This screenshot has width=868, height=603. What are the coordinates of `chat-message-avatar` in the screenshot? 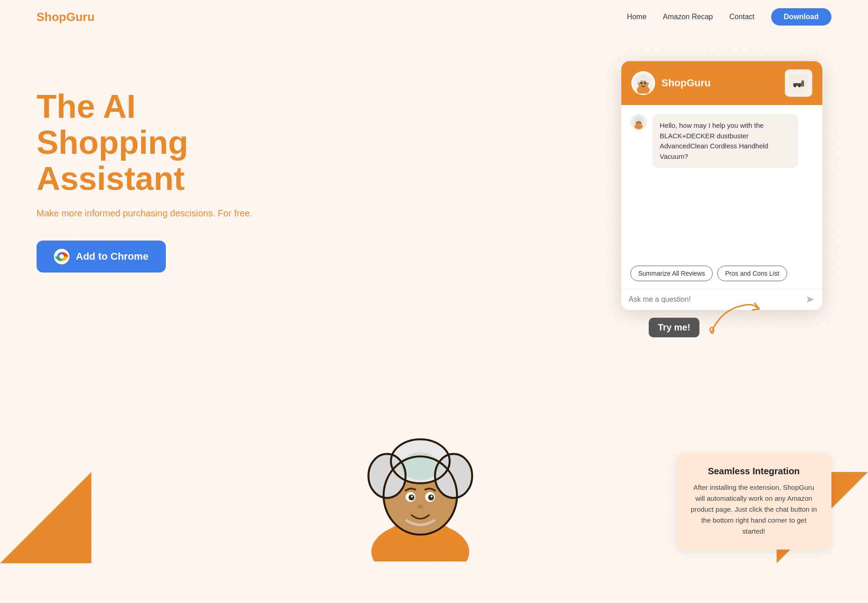 It's located at (639, 122).